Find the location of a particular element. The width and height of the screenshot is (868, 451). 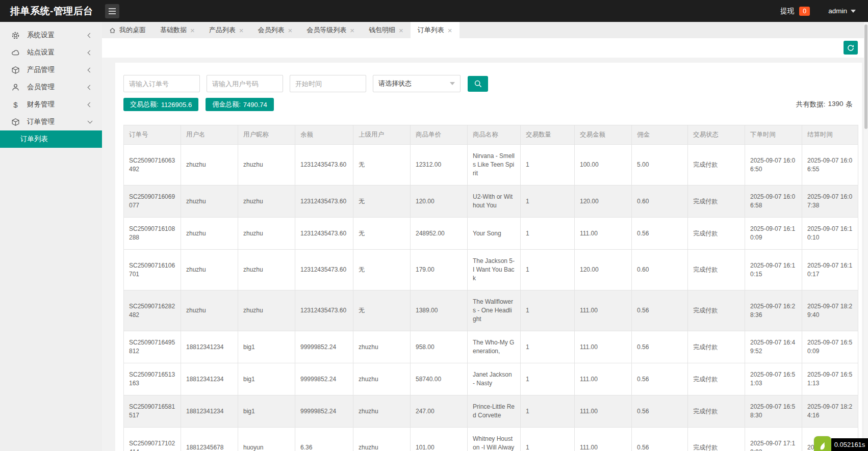

vertical-scrollbar is located at coordinates (866, 236).